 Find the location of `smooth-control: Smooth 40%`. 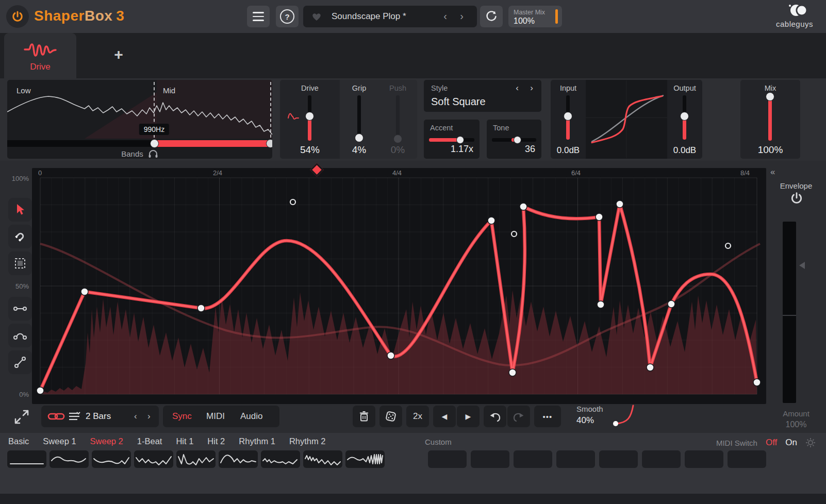

smooth-control: Smooth 40% is located at coordinates (605, 416).